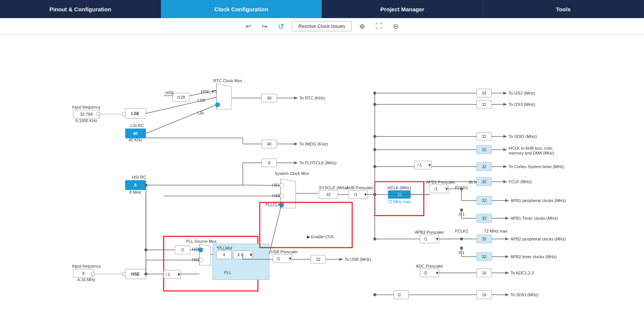 The image size is (644, 320). What do you see at coordinates (248, 26) in the screenshot?
I see `undo-button: ↩` at bounding box center [248, 26].